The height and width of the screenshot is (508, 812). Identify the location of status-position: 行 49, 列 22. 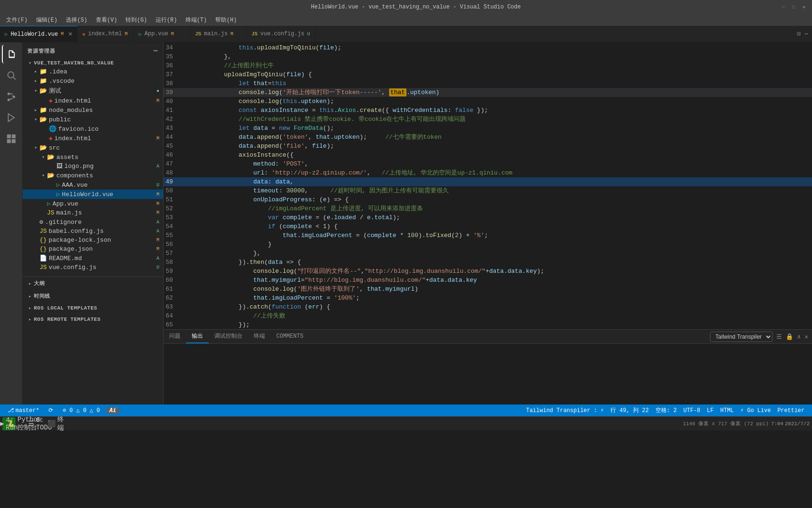
(630, 410).